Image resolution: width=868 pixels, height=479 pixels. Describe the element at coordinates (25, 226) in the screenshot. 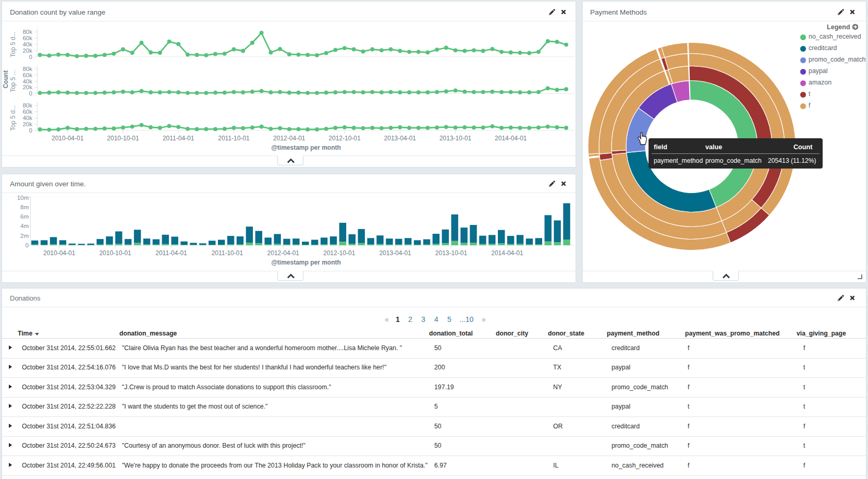

I see `svg-text: 4m` at that location.